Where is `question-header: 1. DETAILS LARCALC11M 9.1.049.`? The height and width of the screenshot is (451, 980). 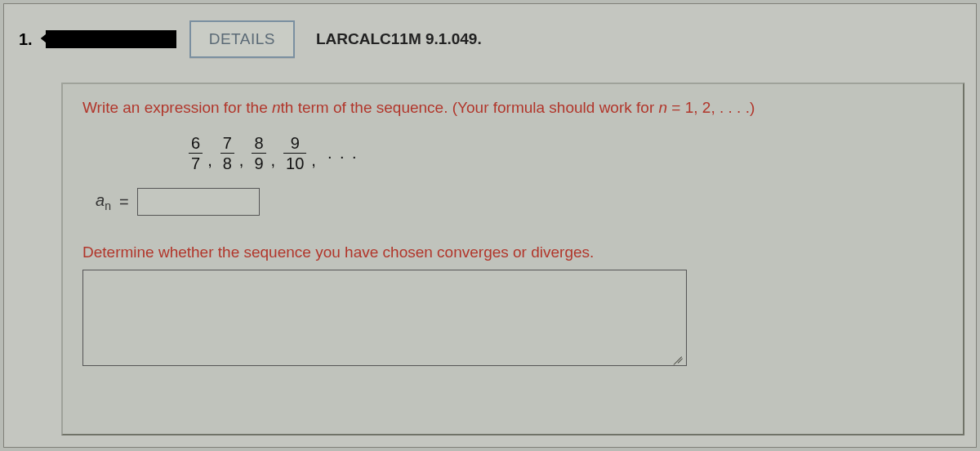 question-header: 1. DETAILS LARCALC11M 9.1.049. is located at coordinates (490, 35).